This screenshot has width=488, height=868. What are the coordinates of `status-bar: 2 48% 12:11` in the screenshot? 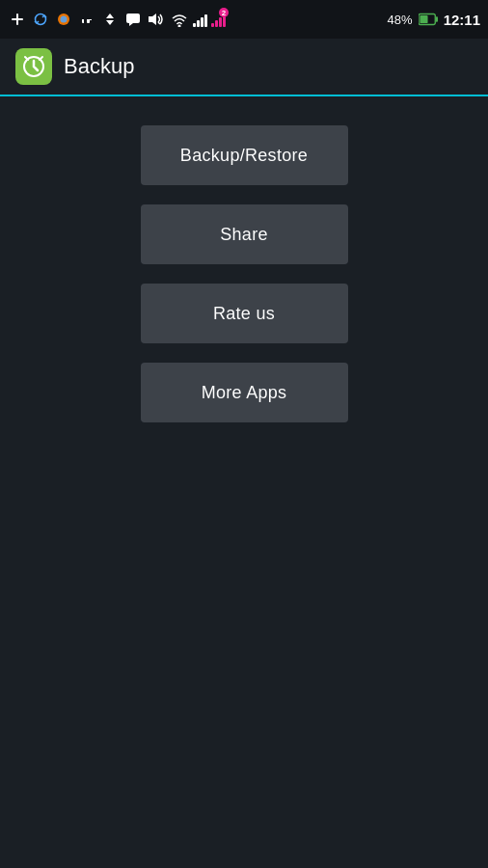 It's located at (244, 19).